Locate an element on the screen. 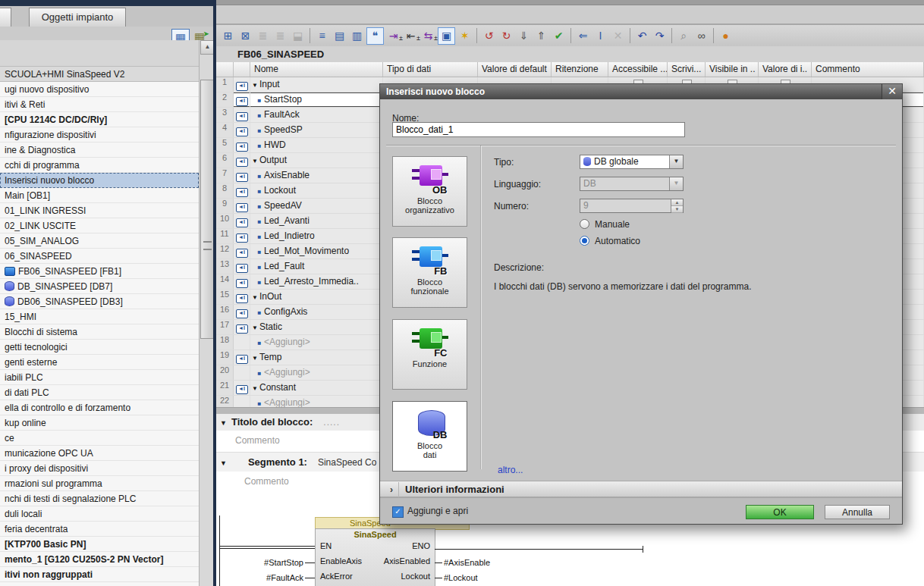  redo-icon: ↷ is located at coordinates (660, 36).